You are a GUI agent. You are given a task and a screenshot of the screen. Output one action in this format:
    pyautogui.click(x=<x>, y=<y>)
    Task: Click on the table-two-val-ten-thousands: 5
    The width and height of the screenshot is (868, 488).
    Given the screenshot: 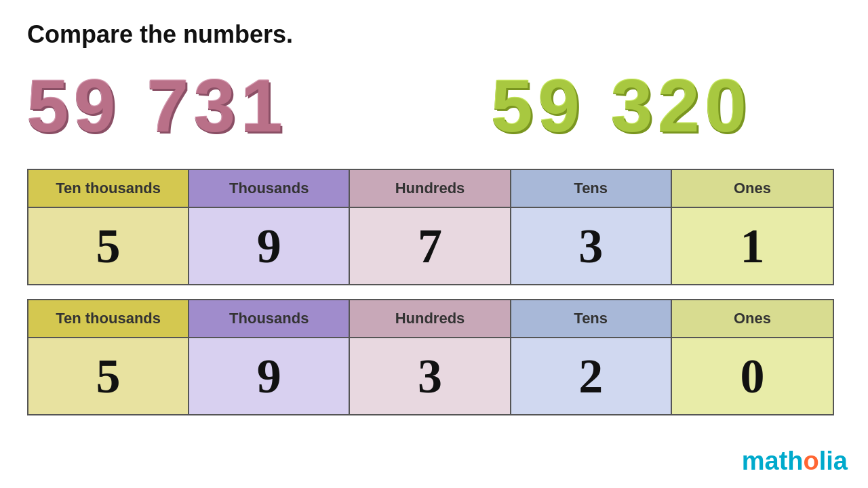 What is the action you would take?
    pyautogui.click(x=108, y=376)
    